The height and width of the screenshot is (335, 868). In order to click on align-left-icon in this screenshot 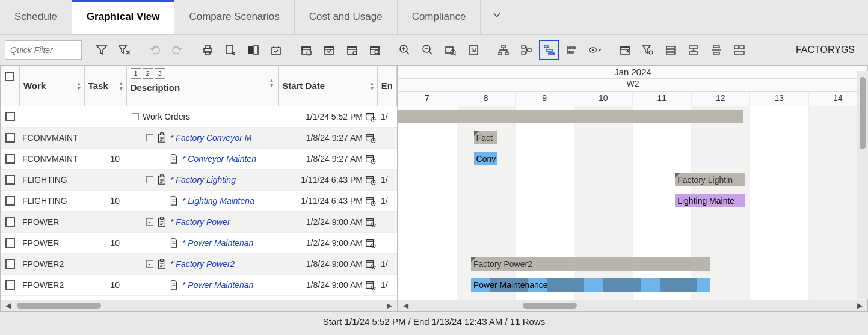, I will do `click(572, 50)`.